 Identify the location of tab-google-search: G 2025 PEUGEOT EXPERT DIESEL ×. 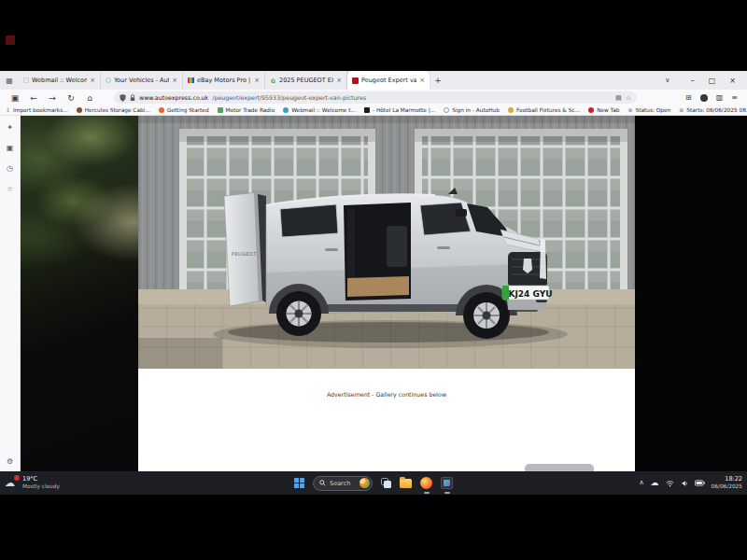
(306, 80).